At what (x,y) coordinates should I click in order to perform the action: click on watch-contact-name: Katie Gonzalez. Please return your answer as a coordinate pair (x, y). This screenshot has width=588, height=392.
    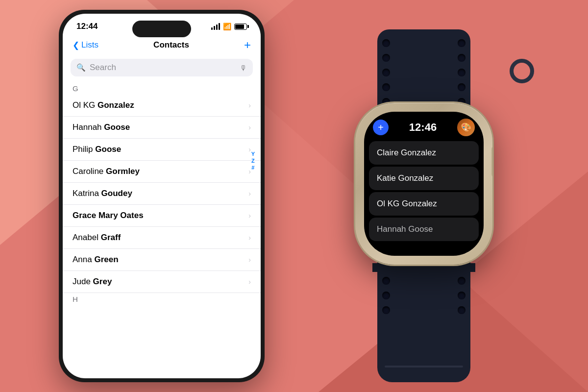
    Looking at the image, I should click on (405, 178).